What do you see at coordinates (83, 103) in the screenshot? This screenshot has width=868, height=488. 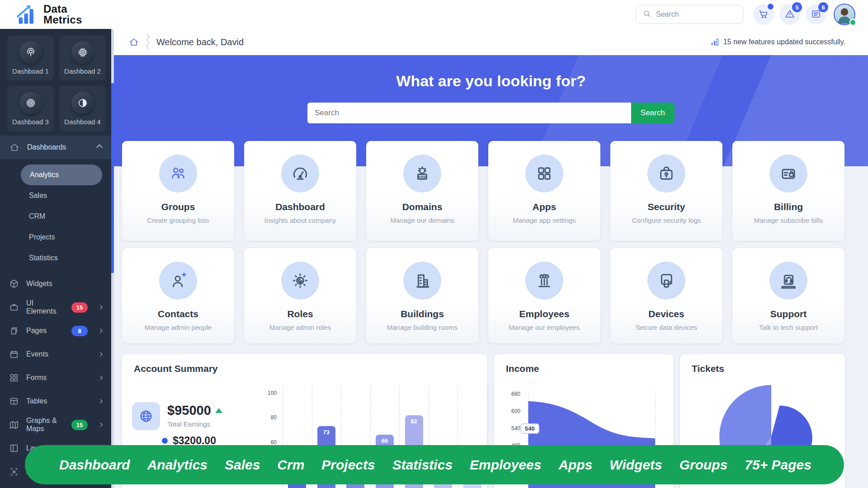 I see `contrast-icon` at bounding box center [83, 103].